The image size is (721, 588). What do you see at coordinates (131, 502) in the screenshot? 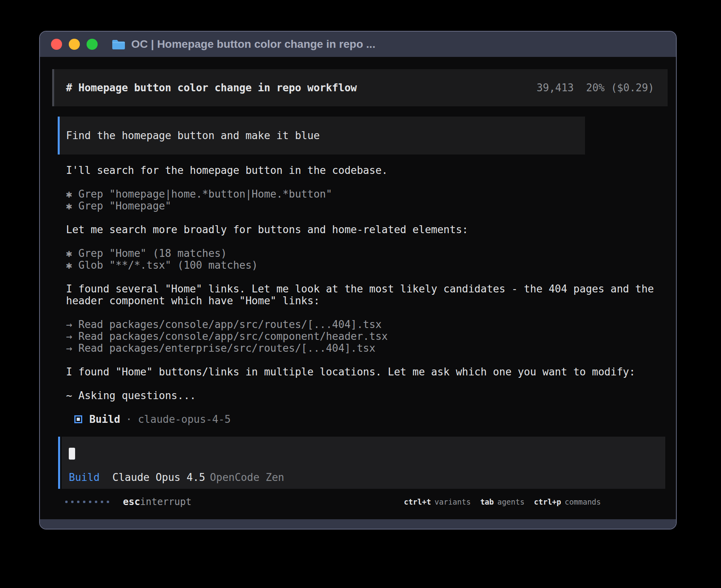
I see `esc-key: esc` at bounding box center [131, 502].